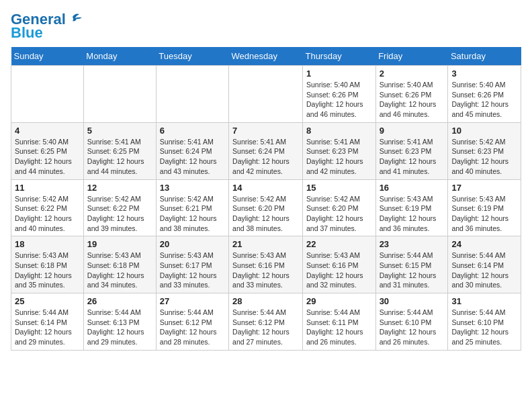 This screenshot has width=532, height=411. What do you see at coordinates (339, 328) in the screenshot?
I see `day-info: Sunrise: 5:44 AM Sunset: 6:11 PM Dayligh…` at bounding box center [339, 328].